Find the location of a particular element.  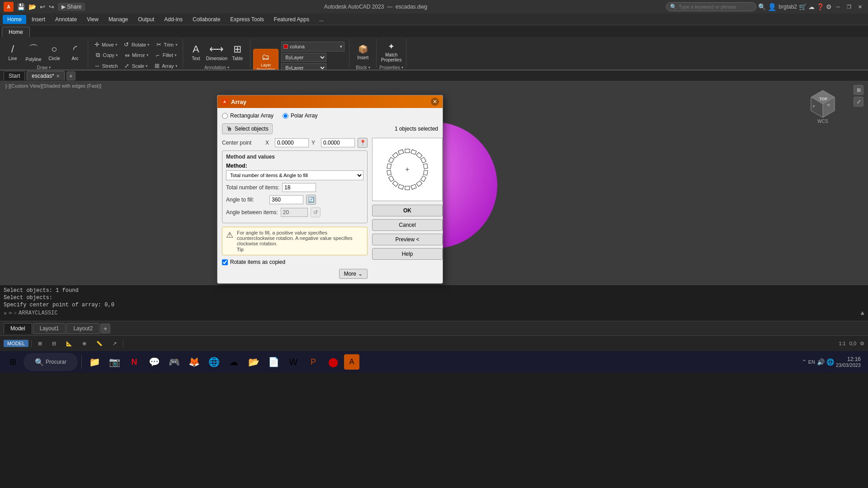

stretch-btn: ↔Stretch is located at coordinates (106, 65).